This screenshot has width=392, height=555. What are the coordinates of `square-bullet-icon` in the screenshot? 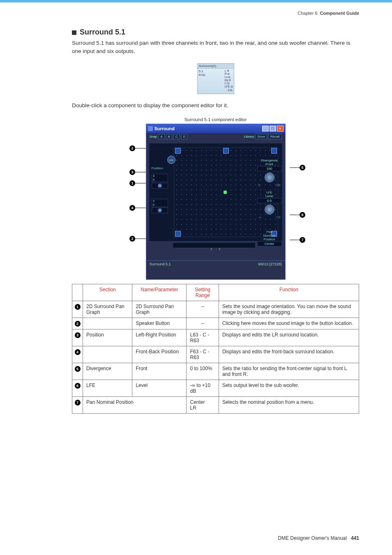 It's located at (74, 33).